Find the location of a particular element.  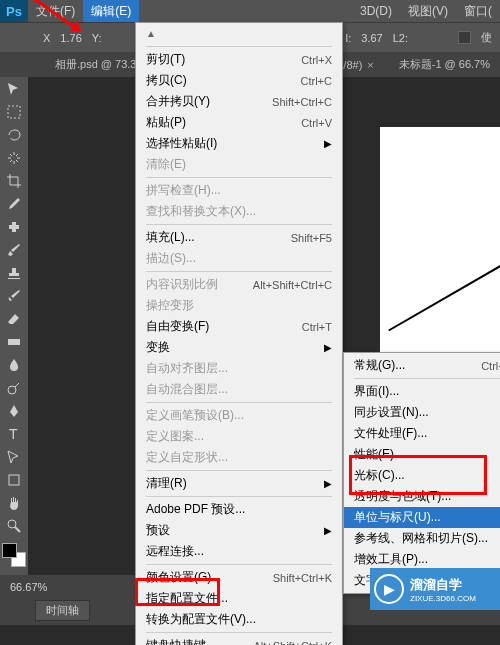

menu-content-aware-scale: 内容识别比例Alt+Shift+Ctrl+C is located at coordinates (239, 284).